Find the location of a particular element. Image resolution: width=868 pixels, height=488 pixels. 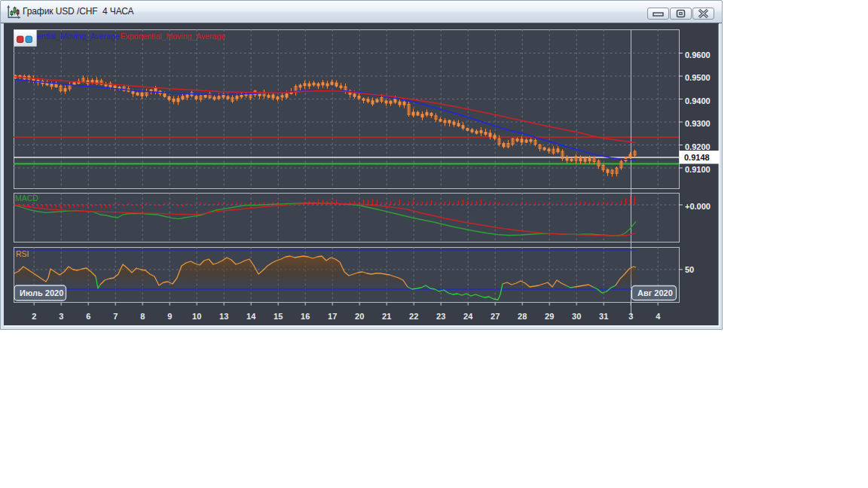

svg-text: 0.9400 is located at coordinates (698, 101).